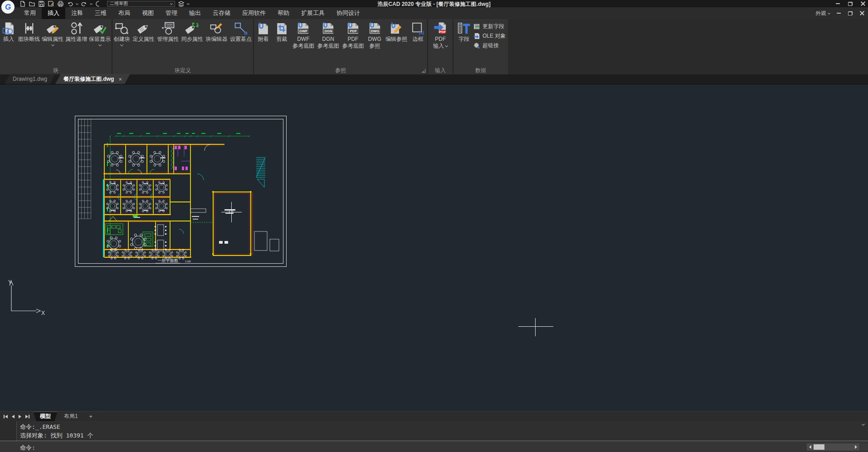  I want to click on tab-3d: 三维, so click(101, 13).